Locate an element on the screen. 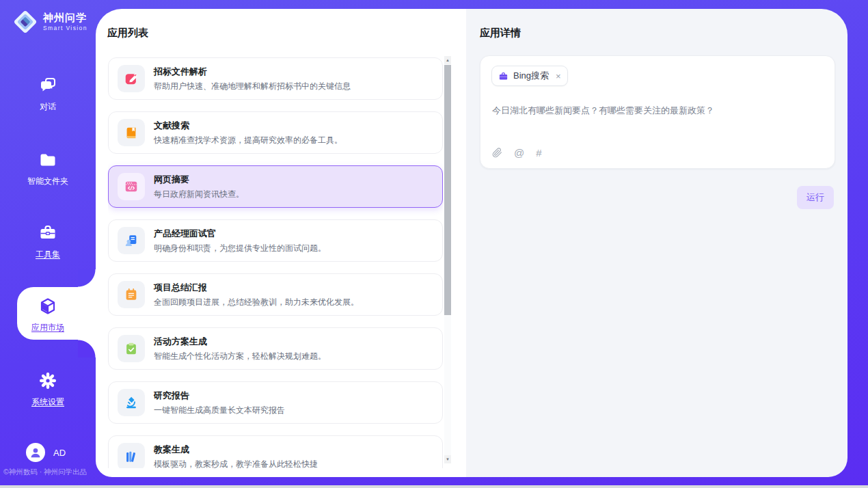 This screenshot has width=868, height=488. books-icon is located at coordinates (131, 457).